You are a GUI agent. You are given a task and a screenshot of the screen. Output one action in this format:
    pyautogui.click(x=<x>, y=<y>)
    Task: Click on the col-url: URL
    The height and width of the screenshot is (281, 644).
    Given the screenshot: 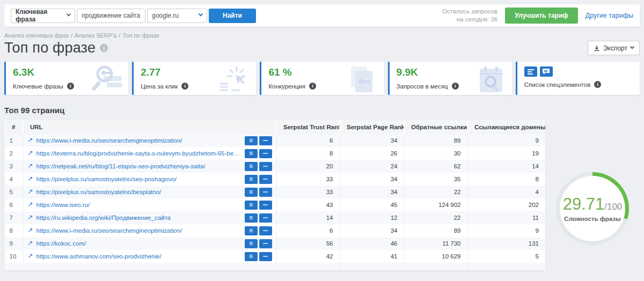 What is the action you would take?
    pyautogui.click(x=150, y=127)
    